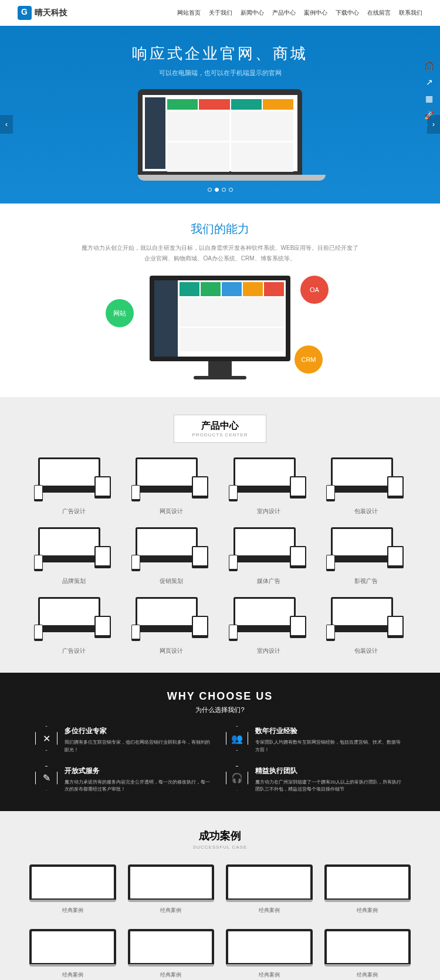 This screenshot has width=440, height=980. I want to click on cases-subtitle: SUCCESSFUL CASE, so click(220, 847).